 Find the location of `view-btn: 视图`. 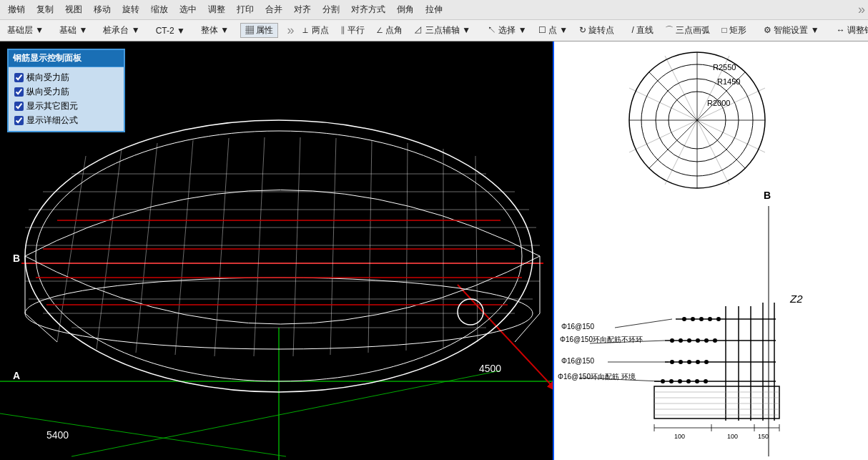

view-btn: 视图 is located at coordinates (74, 10).